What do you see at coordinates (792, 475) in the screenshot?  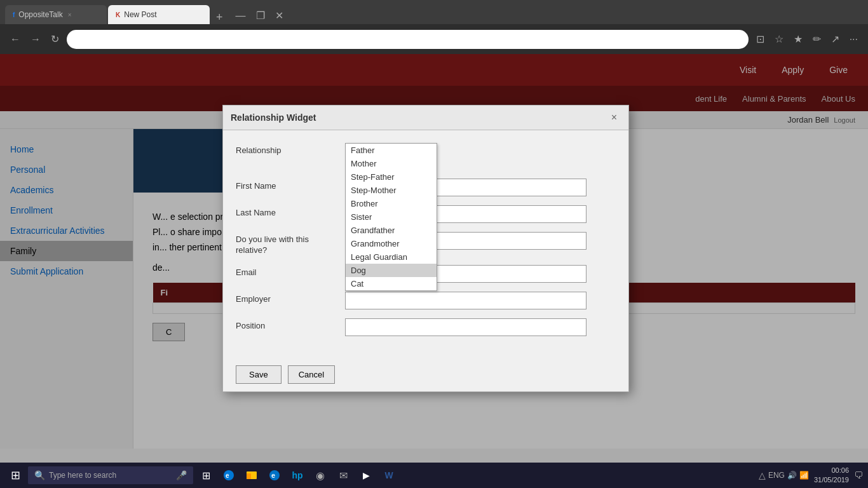 I see `volume-icon: 🔊` at bounding box center [792, 475].